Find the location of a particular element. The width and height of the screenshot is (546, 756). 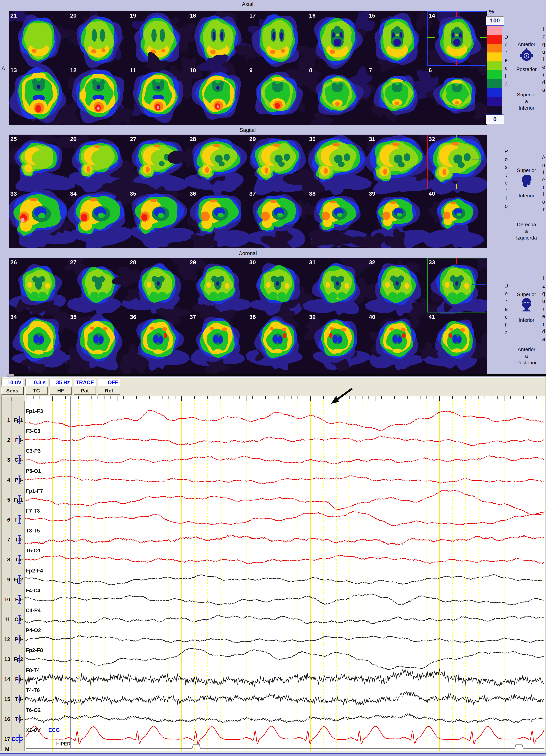

slice-number: 11 is located at coordinates (133, 70).